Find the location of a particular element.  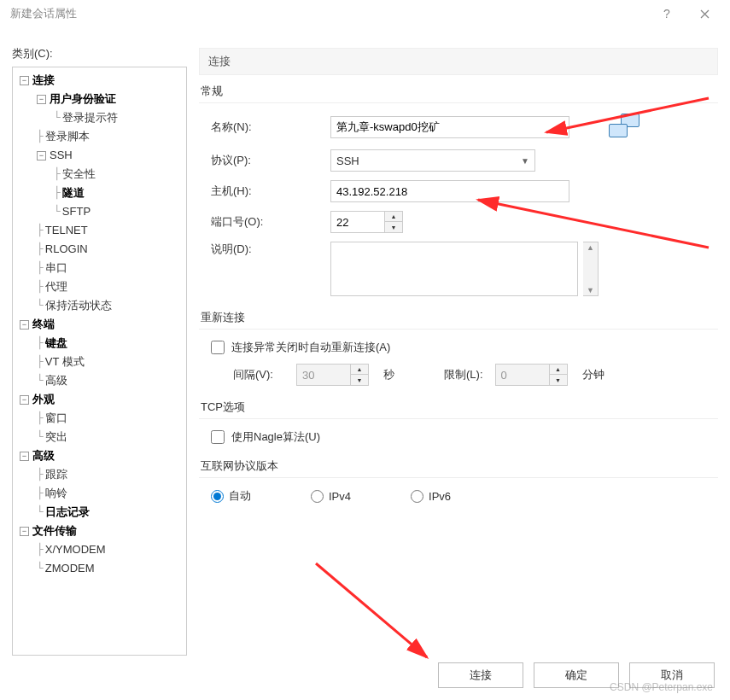

tree-item-xymodem: X/YMODEM is located at coordinates (75, 550).